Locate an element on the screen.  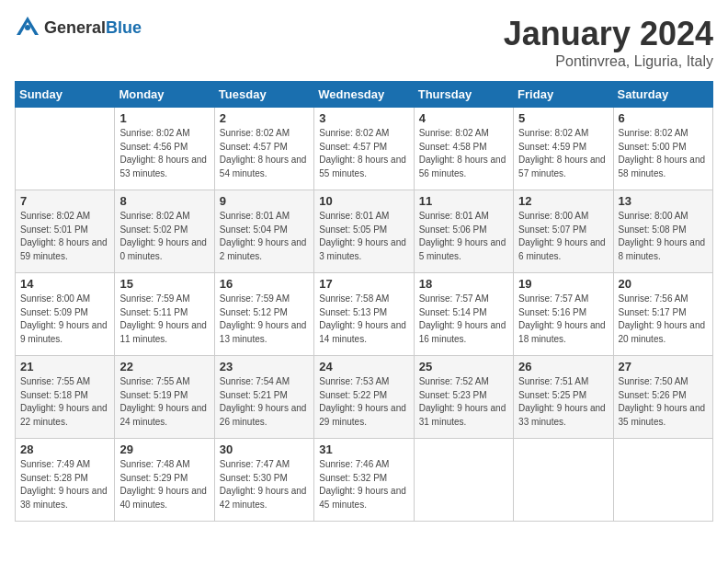
cell-info: Sunrise: 7:49 AMSunset: 5:28 PMDaylight:… is located at coordinates (64, 484).